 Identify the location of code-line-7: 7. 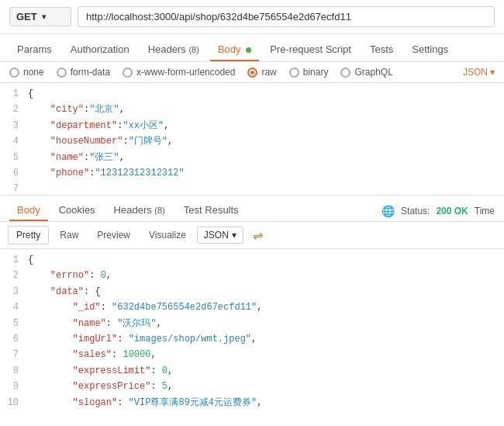
(252, 188).